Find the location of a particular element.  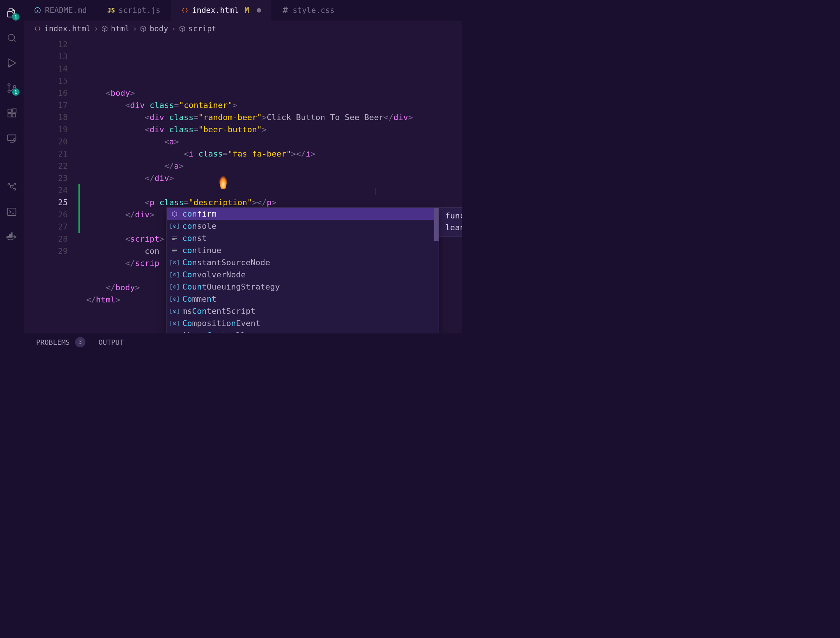

suggest-item: [⊘] CompositionEvent is located at coordinates (303, 323).